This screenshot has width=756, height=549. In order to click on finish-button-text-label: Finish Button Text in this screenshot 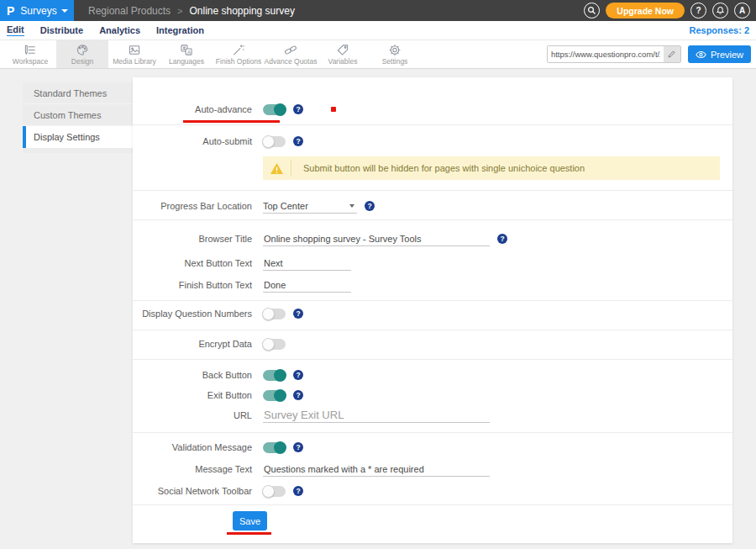, I will do `click(192, 285)`.